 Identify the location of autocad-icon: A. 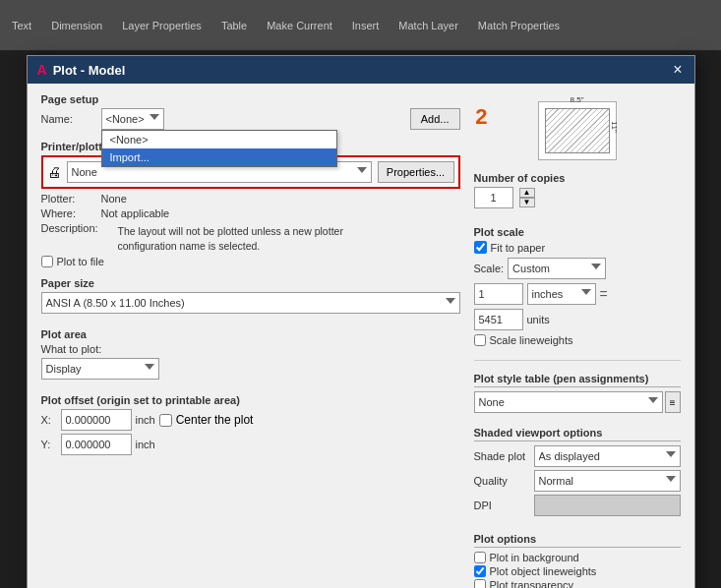
(42, 70).